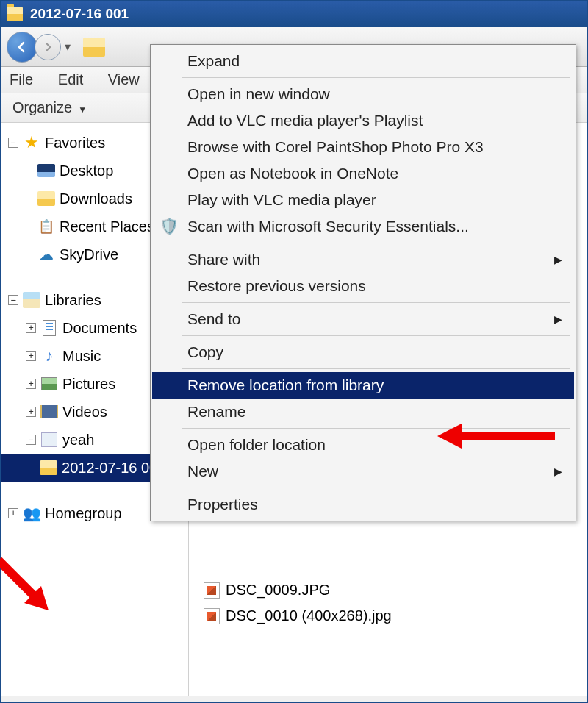 Image resolution: width=588 pixels, height=703 pixels. Describe the element at coordinates (49, 412) in the screenshot. I see `videos-icon` at that location.